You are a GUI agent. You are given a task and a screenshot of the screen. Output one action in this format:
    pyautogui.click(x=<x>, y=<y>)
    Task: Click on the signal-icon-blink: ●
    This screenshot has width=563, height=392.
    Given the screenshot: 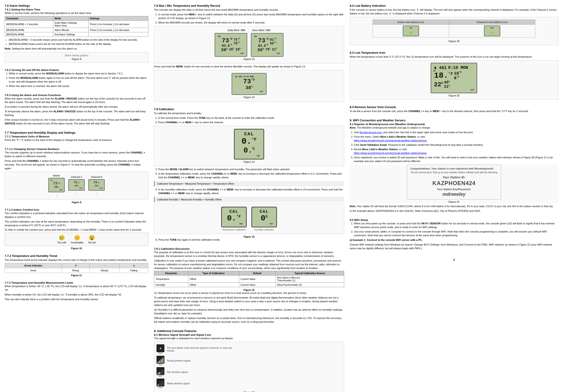 What is the action you would take?
    pyautogui.click(x=160, y=348)
    